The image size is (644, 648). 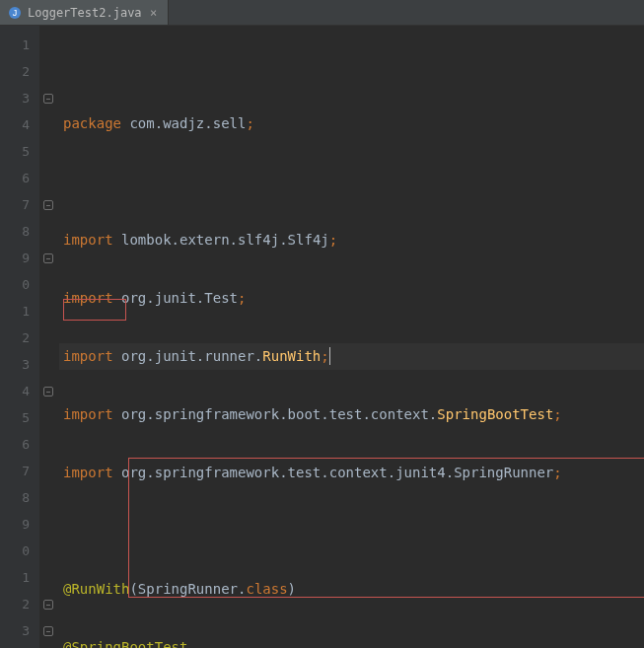 What do you see at coordinates (351, 298) in the screenshot?
I see `code-line: import org.junit.Test;` at bounding box center [351, 298].